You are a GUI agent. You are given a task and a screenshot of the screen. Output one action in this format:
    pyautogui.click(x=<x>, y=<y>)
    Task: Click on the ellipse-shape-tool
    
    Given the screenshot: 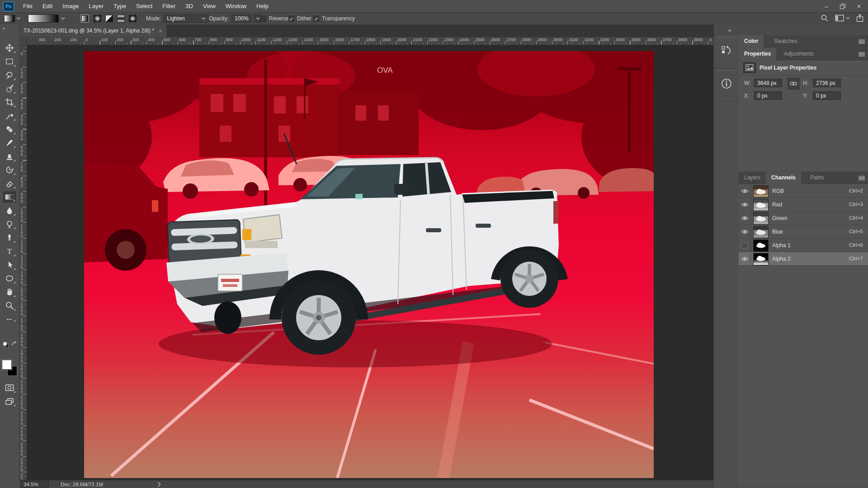 What is the action you would take?
    pyautogui.click(x=9, y=278)
    